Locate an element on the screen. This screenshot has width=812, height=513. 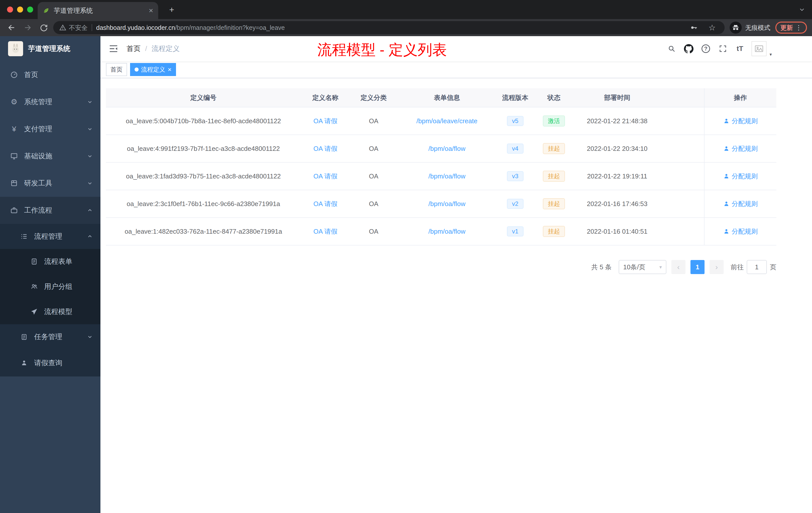
clipboard-icon is located at coordinates (24, 337).